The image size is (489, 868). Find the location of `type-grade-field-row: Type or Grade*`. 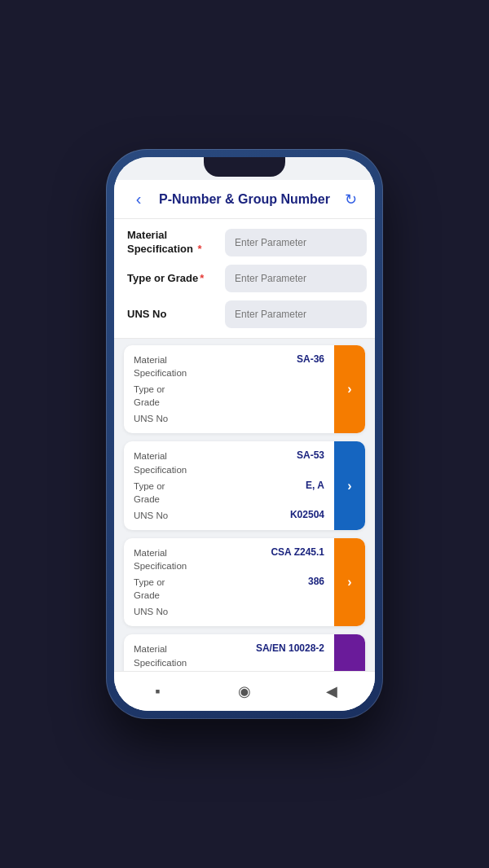

type-grade-field-row: Type or Grade* is located at coordinates (244, 278).